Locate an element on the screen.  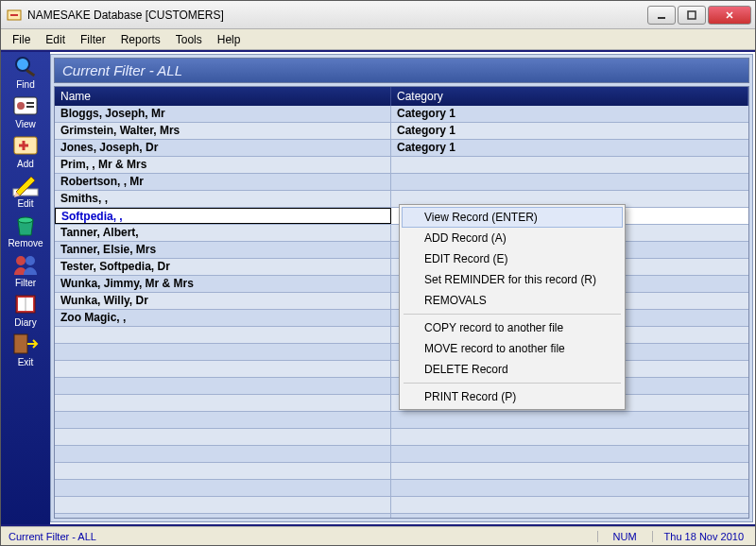
cell-name: Tanner, Elsie, Mrs is located at coordinates (223, 249).